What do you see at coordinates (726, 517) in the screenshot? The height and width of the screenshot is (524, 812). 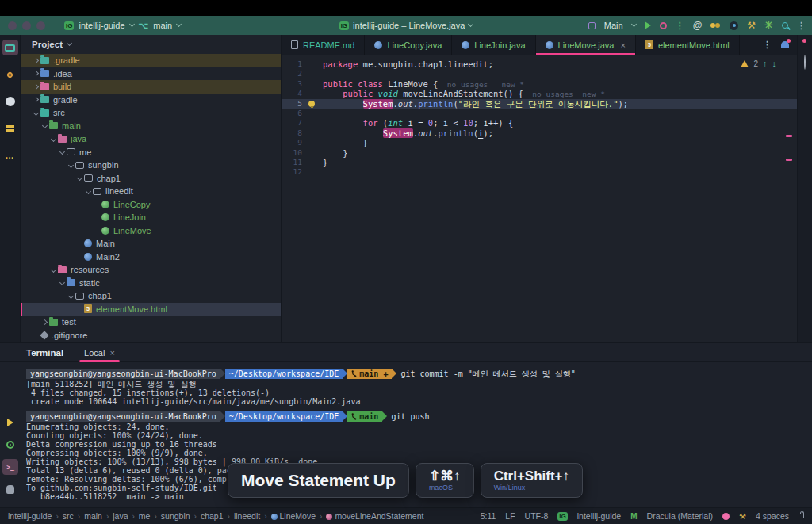 I see `accent-color-dot` at bounding box center [726, 517].